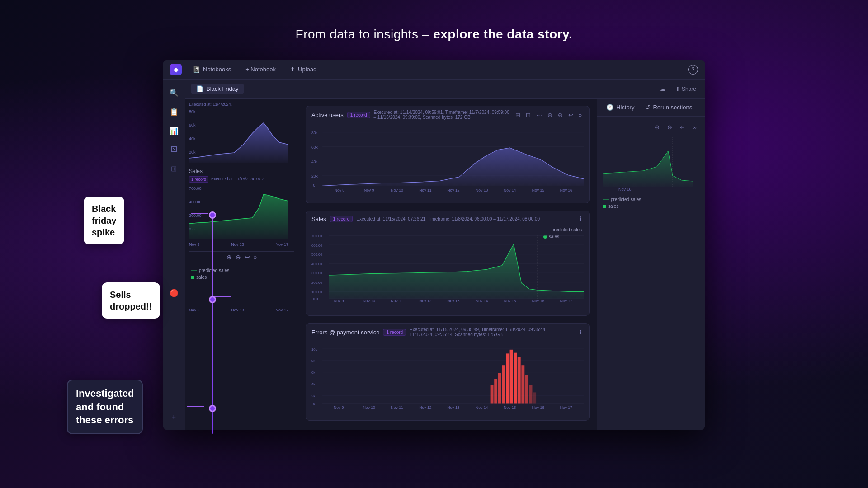 This screenshot has height=488, width=868. What do you see at coordinates (313, 361) in the screenshot?
I see `svg-text: 8k` at bounding box center [313, 361].